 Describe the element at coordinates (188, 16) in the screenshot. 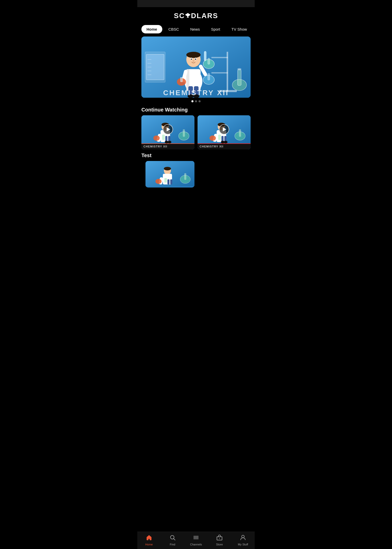

I see `logo-hat-icon` at that location.